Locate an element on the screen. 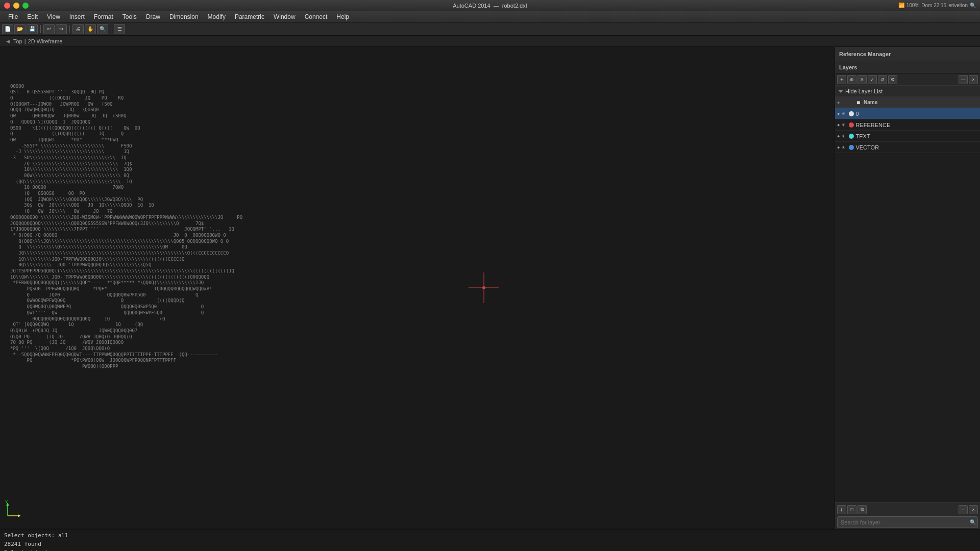 The image size is (980, 551). layer-text-color is located at coordinates (851, 136).